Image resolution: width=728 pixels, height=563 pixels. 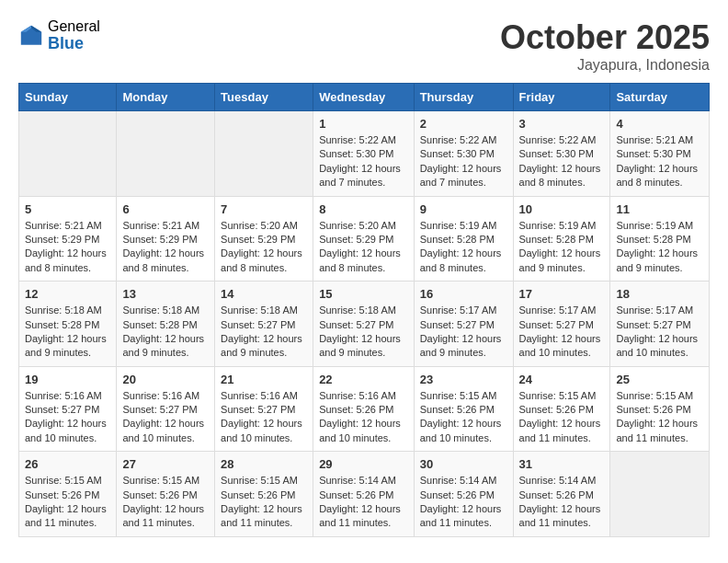 I want to click on weekday-header-wednesday: Wednesday, so click(x=364, y=98).